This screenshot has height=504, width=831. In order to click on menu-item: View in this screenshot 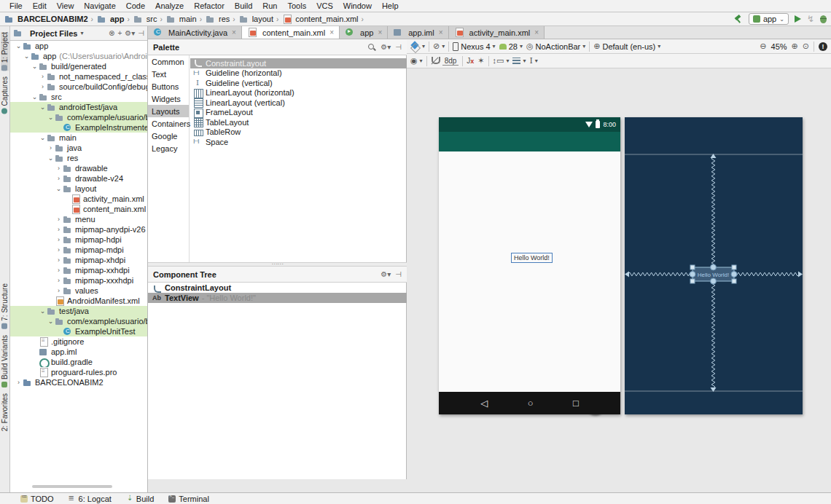, I will do `click(66, 6)`.